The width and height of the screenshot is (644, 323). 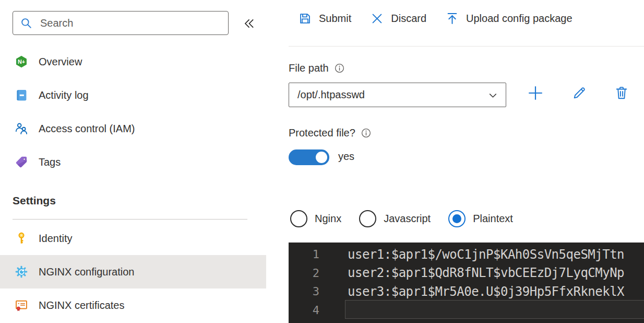 I want to click on sidebar-item-activity-log: Activity log, so click(x=133, y=95).